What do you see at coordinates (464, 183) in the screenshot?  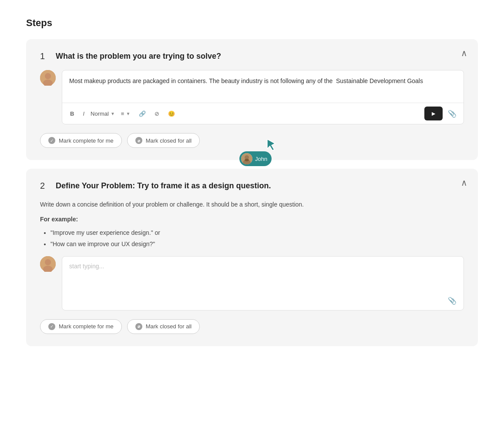 I see `step-2-collapse-button: ∧` at bounding box center [464, 183].